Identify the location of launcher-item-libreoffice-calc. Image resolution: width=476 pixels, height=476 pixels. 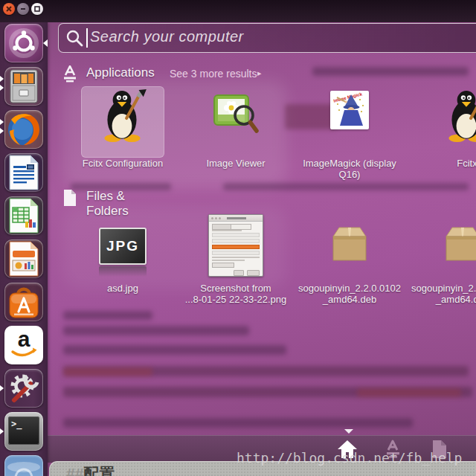
(24, 216).